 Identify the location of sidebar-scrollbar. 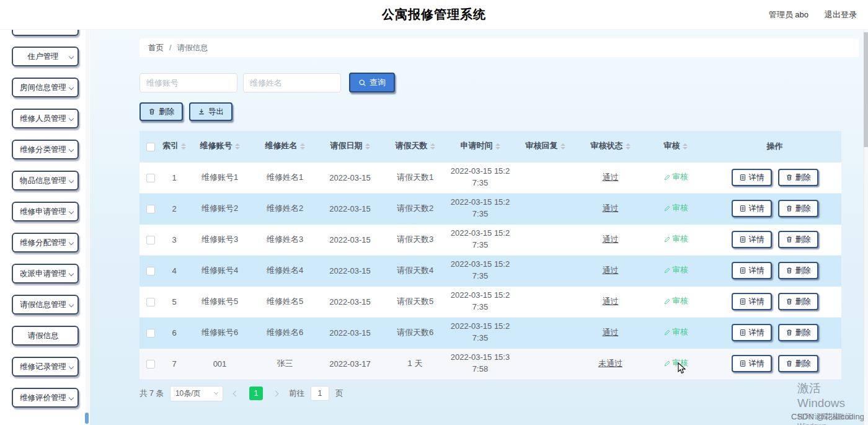
(87, 227).